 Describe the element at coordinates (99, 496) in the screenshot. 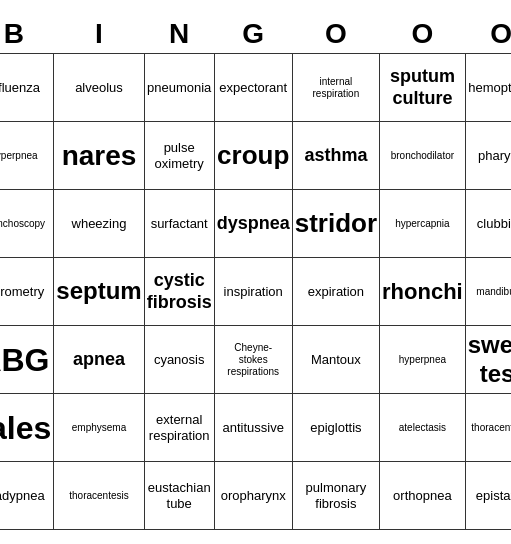

I see `cell-r6-c1: thoracentesis` at that location.